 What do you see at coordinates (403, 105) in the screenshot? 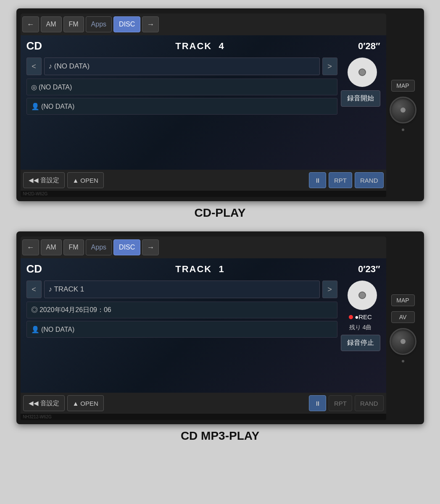
I see `right-controls-1: MAP` at bounding box center [403, 105].